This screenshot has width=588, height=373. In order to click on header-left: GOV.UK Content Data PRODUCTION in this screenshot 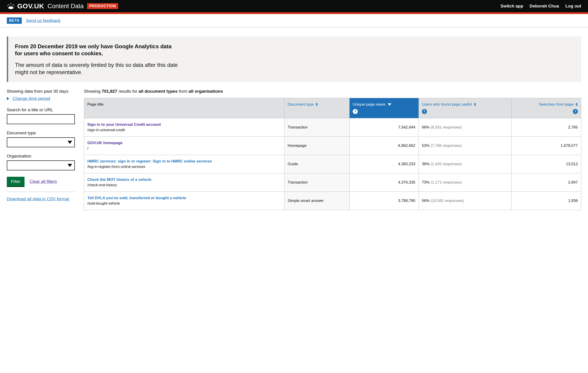, I will do `click(63, 6)`.